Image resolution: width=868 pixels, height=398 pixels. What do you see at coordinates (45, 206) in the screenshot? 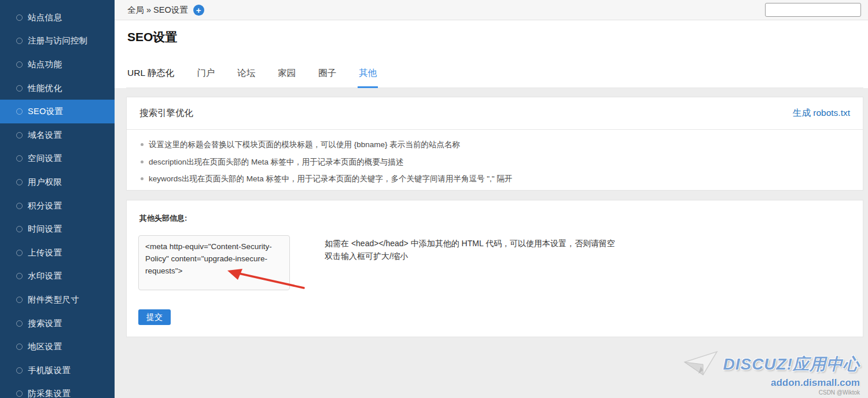
I see `sidebar-item-label: 积分设置` at bounding box center [45, 206].